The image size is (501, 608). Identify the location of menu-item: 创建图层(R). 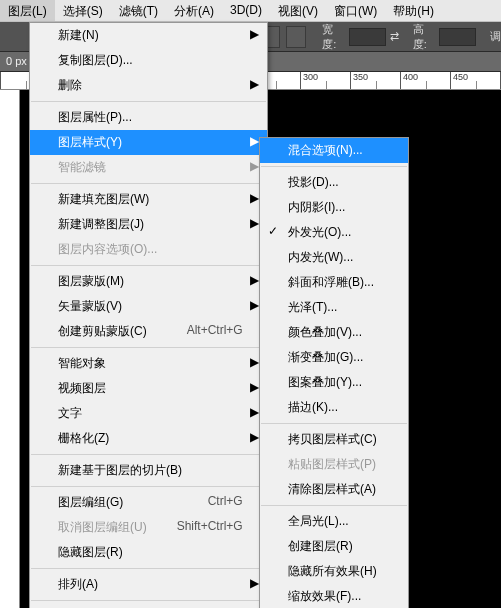
(334, 546).